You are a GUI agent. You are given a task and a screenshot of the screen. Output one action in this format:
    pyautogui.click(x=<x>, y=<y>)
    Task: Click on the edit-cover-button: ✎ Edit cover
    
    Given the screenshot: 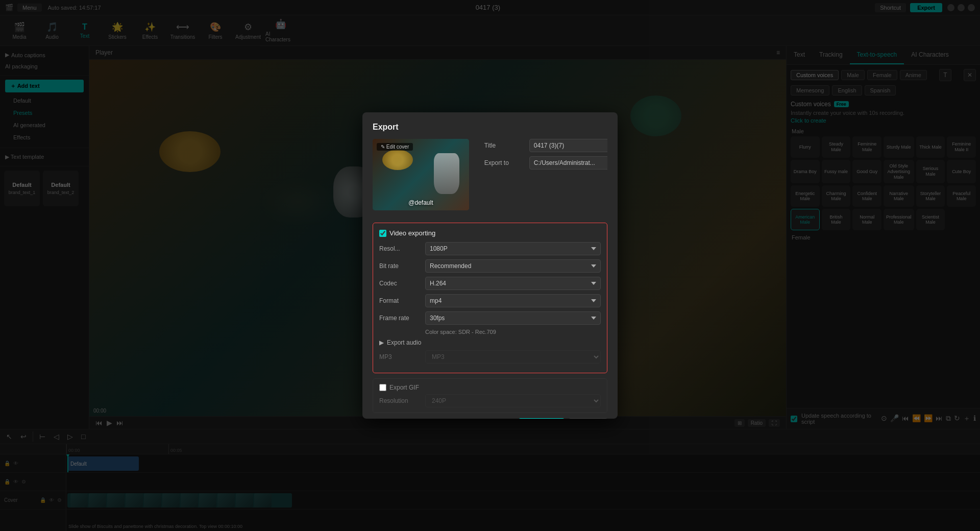 What is the action you would take?
    pyautogui.click(x=395, y=147)
    